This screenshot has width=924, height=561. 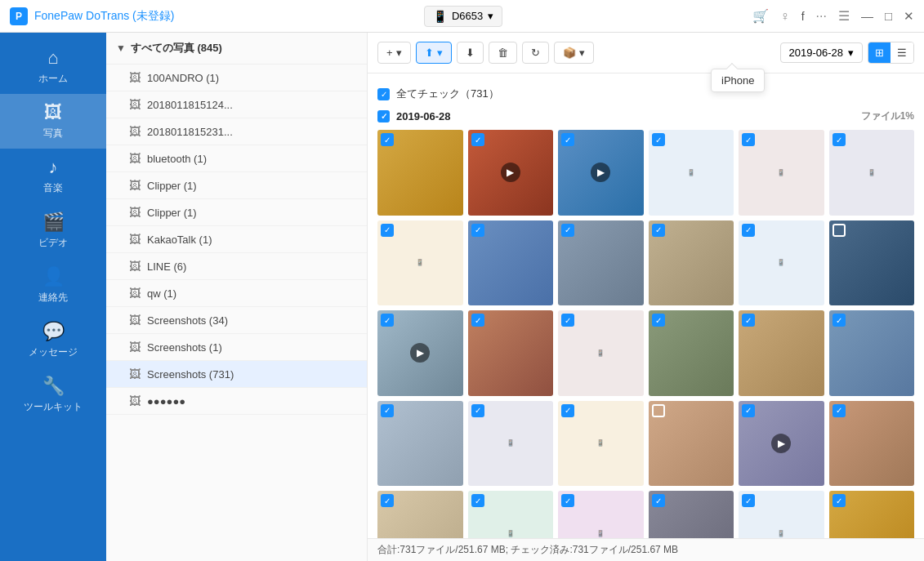 What do you see at coordinates (53, 230) in the screenshot?
I see `sidebar-item-video: 🎬 ビデオ` at bounding box center [53, 230].